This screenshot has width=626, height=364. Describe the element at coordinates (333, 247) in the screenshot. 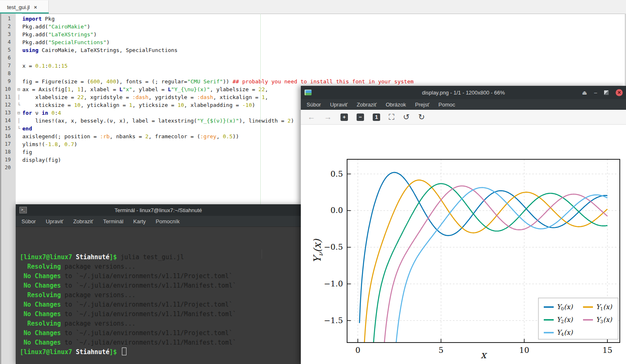

I see `svg-text: −0.5` at that location.